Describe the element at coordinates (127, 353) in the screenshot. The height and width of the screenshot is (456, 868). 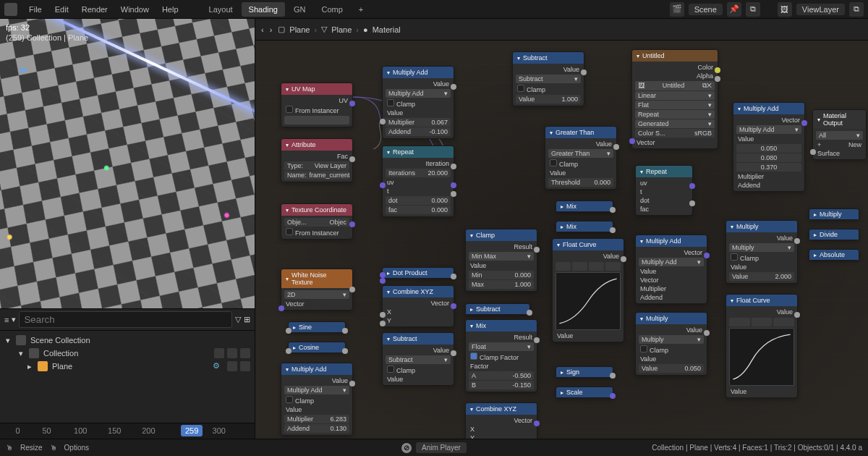
I see `outliner-tree: ▾ Scene Collection ▾ Collection` at that location.